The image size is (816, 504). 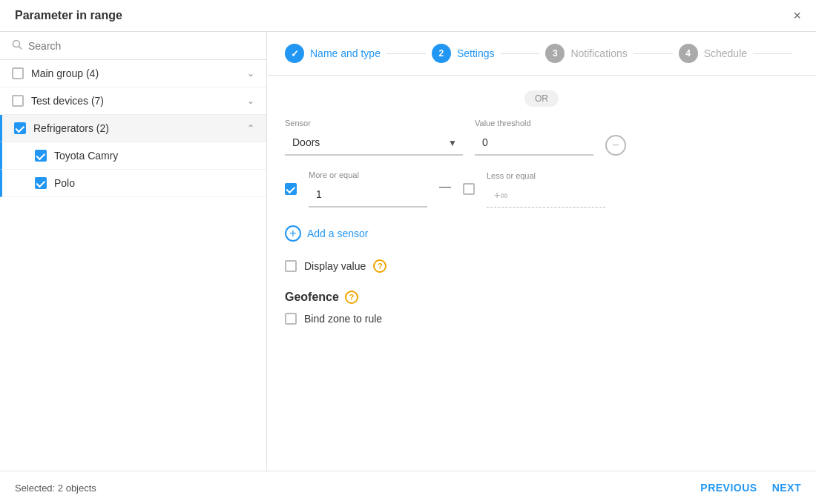 I want to click on search-box, so click(x=134, y=46).